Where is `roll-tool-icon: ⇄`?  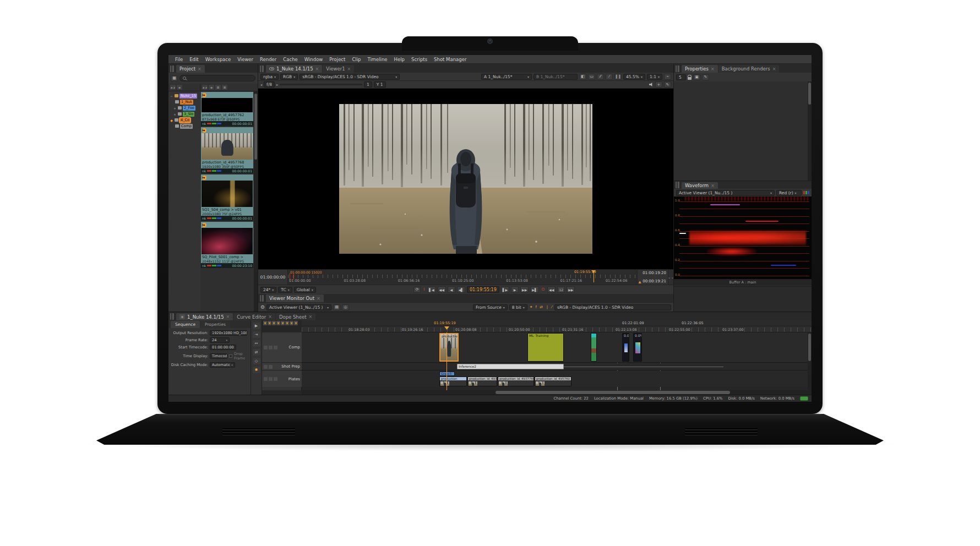
roll-tool-icon: ⇄ is located at coordinates (257, 352).